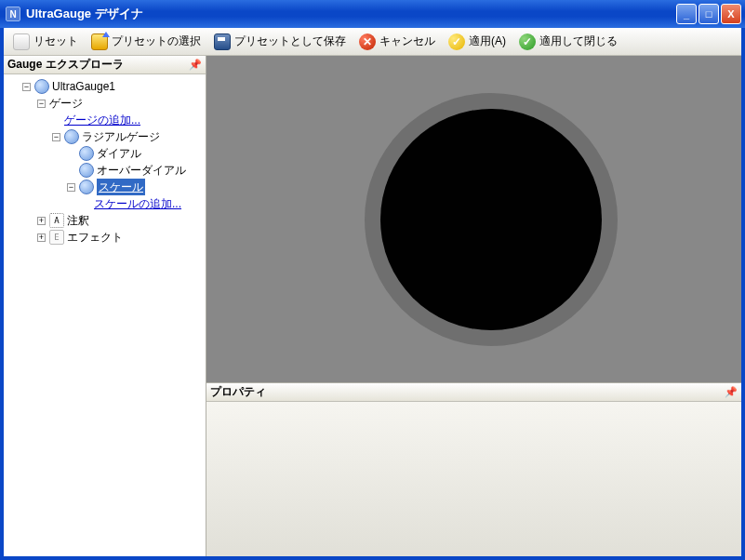  I want to click on tree-label: UltraGauge1, so click(84, 87).